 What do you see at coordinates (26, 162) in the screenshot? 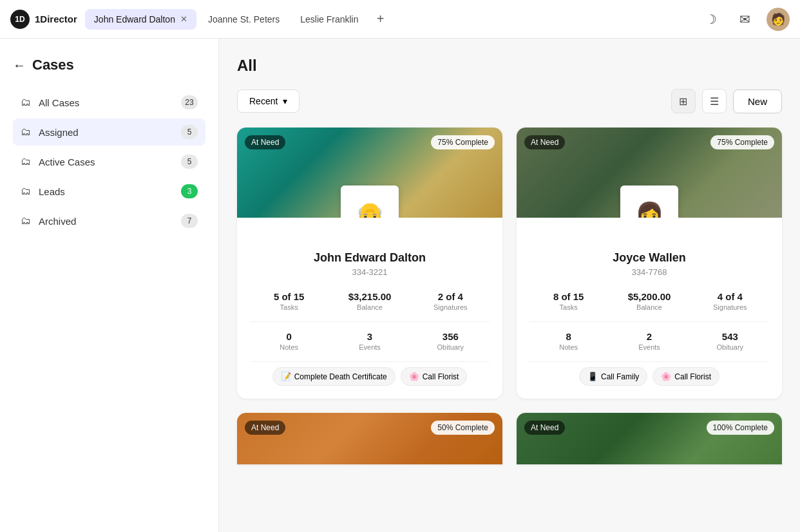
I see `folder-icon-active: 🗂` at bounding box center [26, 162].